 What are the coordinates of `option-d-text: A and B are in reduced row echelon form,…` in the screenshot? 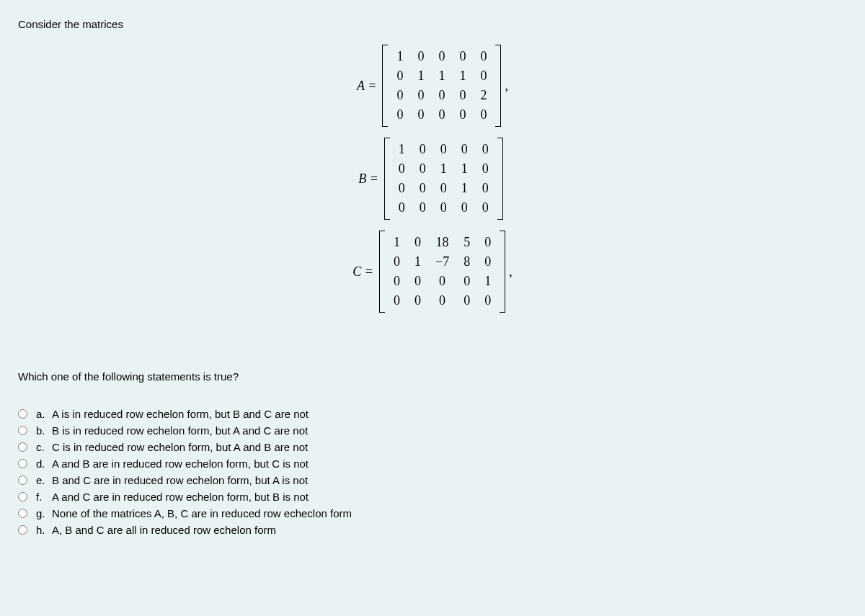 It's located at (180, 464).